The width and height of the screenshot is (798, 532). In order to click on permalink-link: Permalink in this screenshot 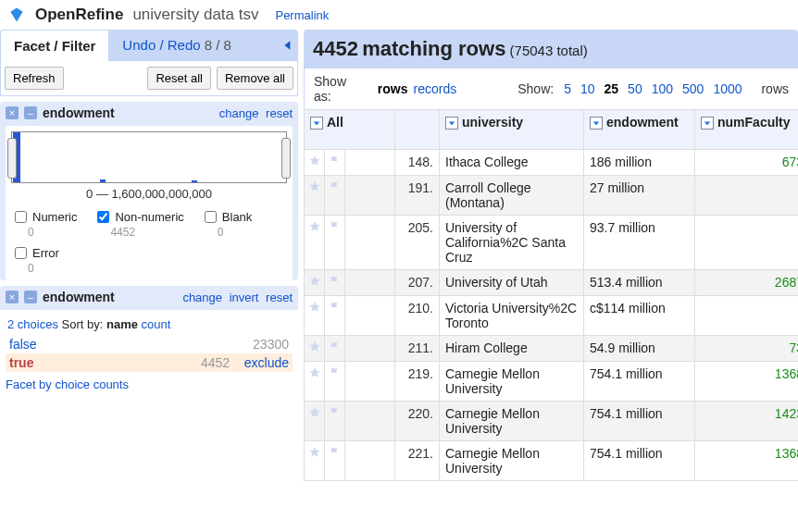, I will do `click(302, 15)`.